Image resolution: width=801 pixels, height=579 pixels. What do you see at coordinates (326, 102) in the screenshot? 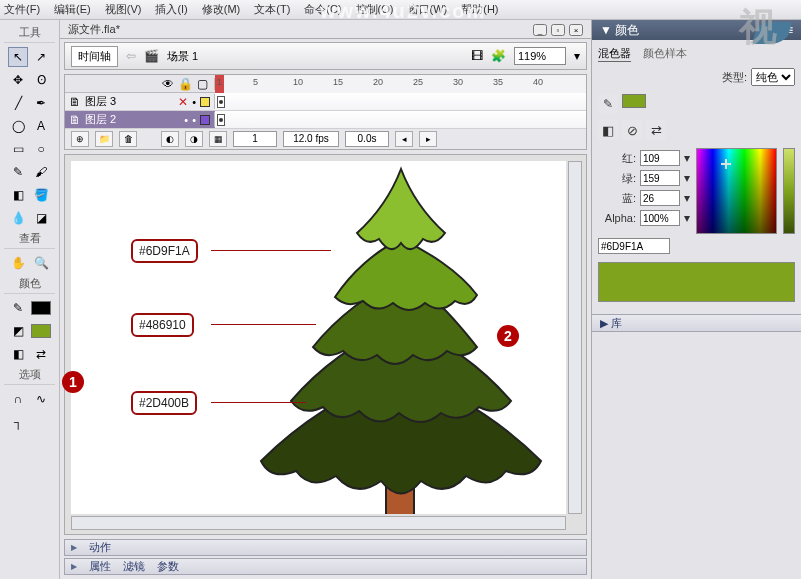
I see `layer-row-3: 🗎 图层 3 ✕ •` at bounding box center [326, 102].